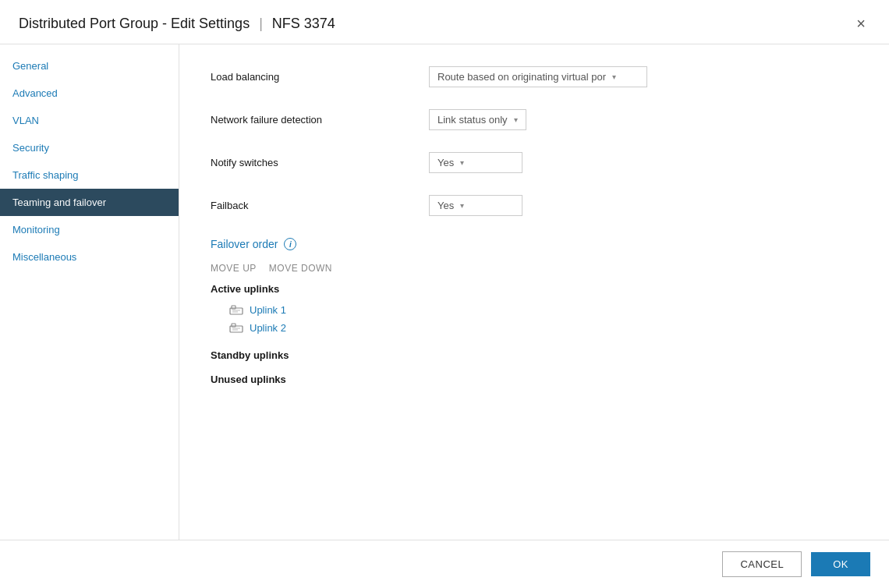 The width and height of the screenshot is (889, 588). What do you see at coordinates (177, 23) in the screenshot?
I see `dialog-title: Distributed Port Group - Edit Settings |…` at bounding box center [177, 23].